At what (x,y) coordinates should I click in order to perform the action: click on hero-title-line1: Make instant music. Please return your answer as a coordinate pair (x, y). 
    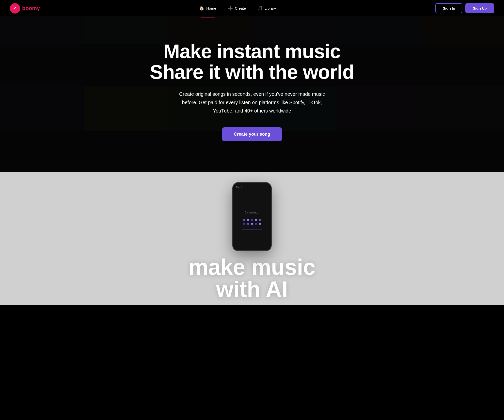
    Looking at the image, I should click on (252, 51).